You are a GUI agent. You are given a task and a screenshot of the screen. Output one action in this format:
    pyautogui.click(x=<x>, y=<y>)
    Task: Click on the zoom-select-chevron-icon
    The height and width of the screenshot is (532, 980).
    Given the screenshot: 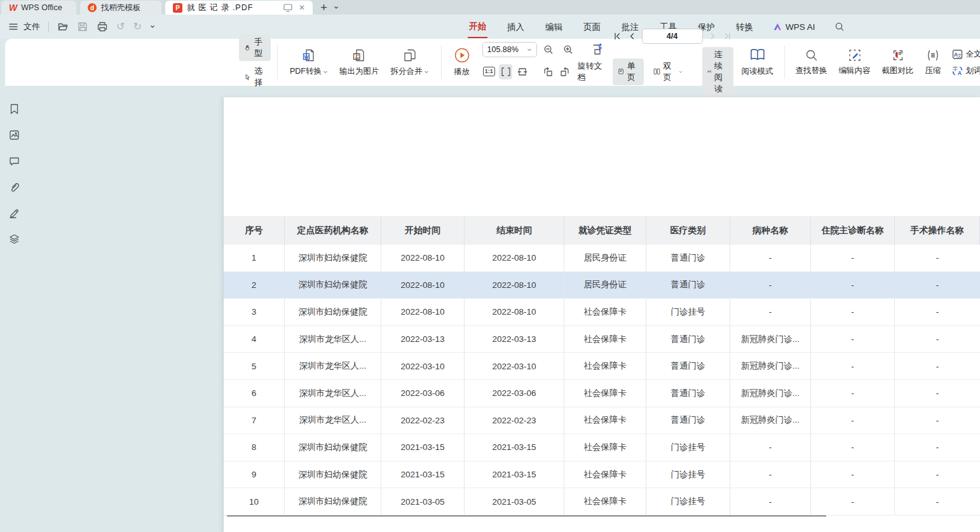 What is the action you would take?
    pyautogui.click(x=529, y=50)
    